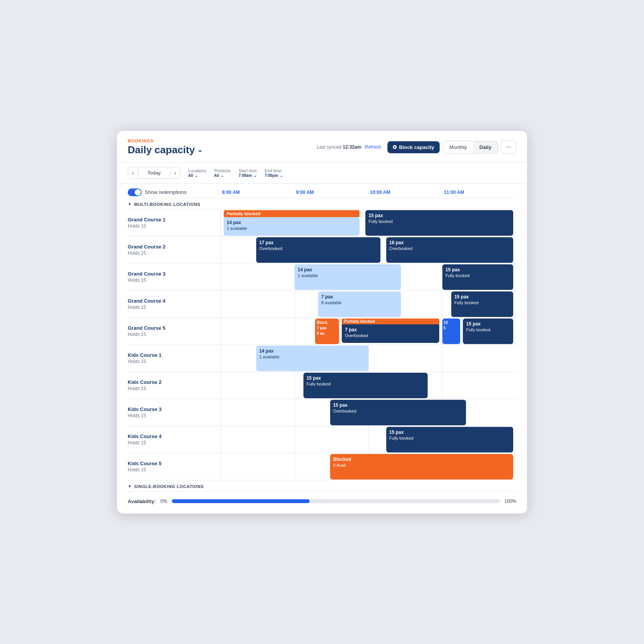  I want to click on course-name: Kids Course 1, so click(173, 355).